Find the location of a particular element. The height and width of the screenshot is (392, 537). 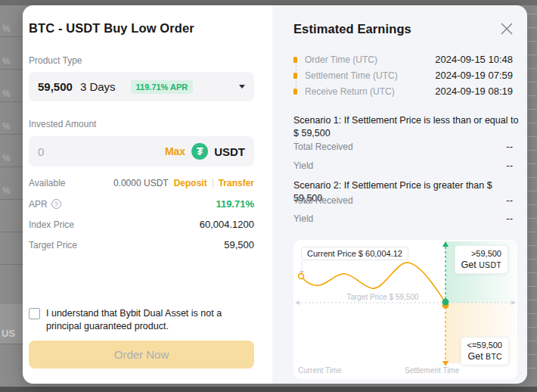

scenario2-yield-row: Yield -- is located at coordinates (403, 218).